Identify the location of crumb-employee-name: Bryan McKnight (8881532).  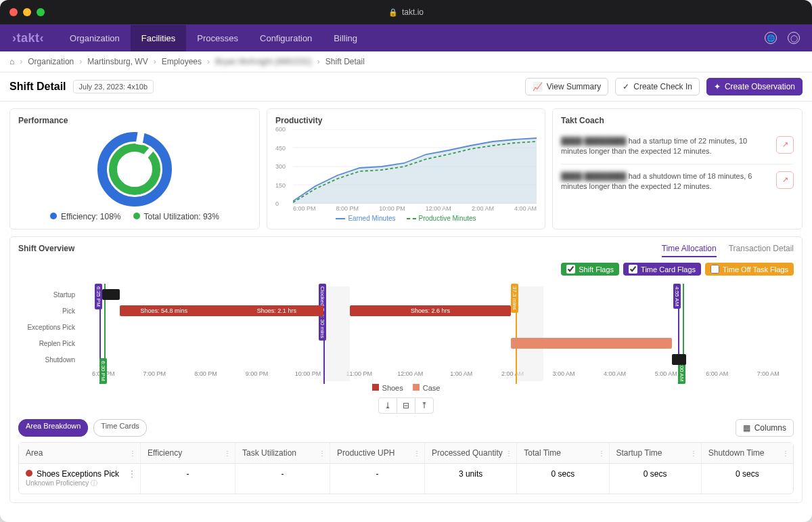
(264, 62).